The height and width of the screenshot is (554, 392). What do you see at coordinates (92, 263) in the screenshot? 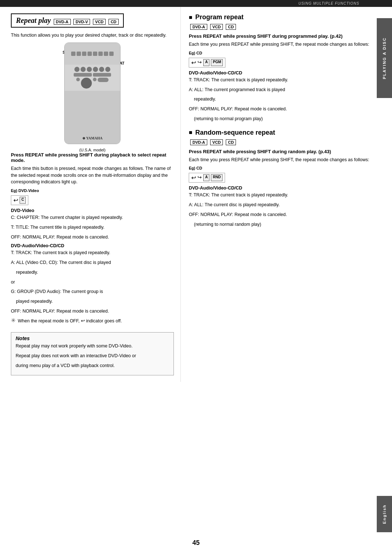
I see `left-dvd-audio-item-1: A: ALL (Video CD, CD): The current disc …` at bounding box center [92, 263].